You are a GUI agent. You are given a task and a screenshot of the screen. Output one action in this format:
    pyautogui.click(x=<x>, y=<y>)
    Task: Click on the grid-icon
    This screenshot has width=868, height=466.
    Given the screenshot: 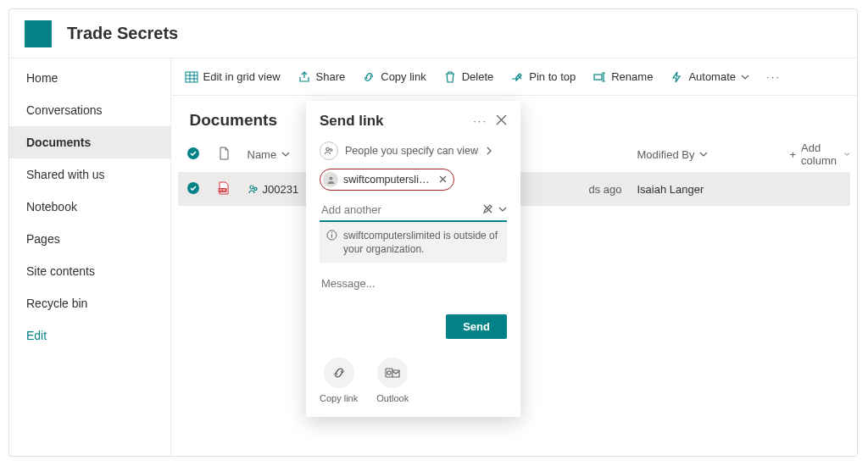 What is the action you would take?
    pyautogui.click(x=192, y=77)
    